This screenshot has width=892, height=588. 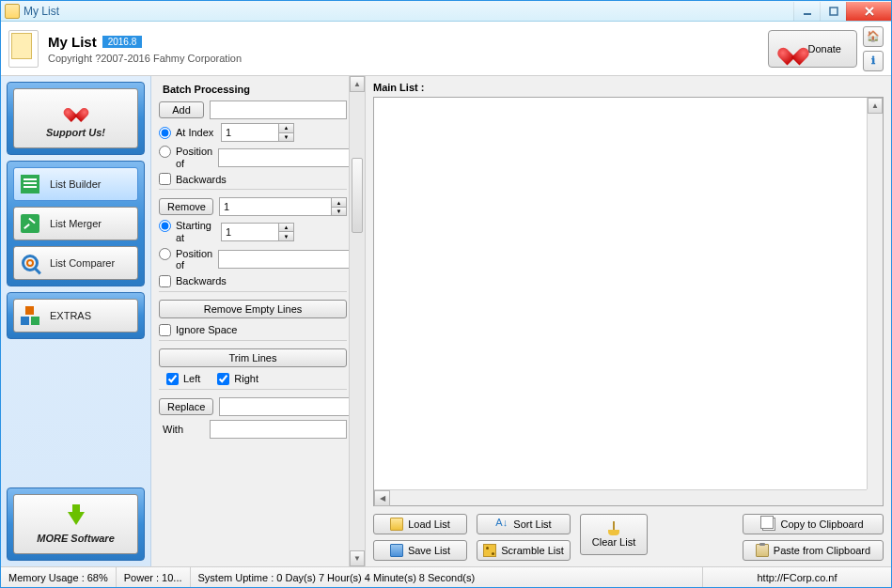 I want to click on main-list-title: Main List :, so click(x=628, y=87).